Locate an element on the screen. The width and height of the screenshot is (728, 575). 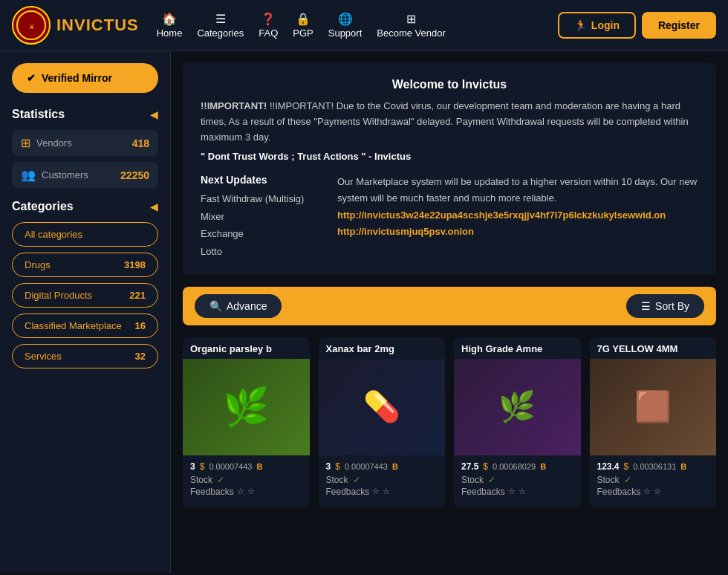
welcome-quote: " Dont Trust Words ; Trust Actions " - I… is located at coordinates (449, 156).